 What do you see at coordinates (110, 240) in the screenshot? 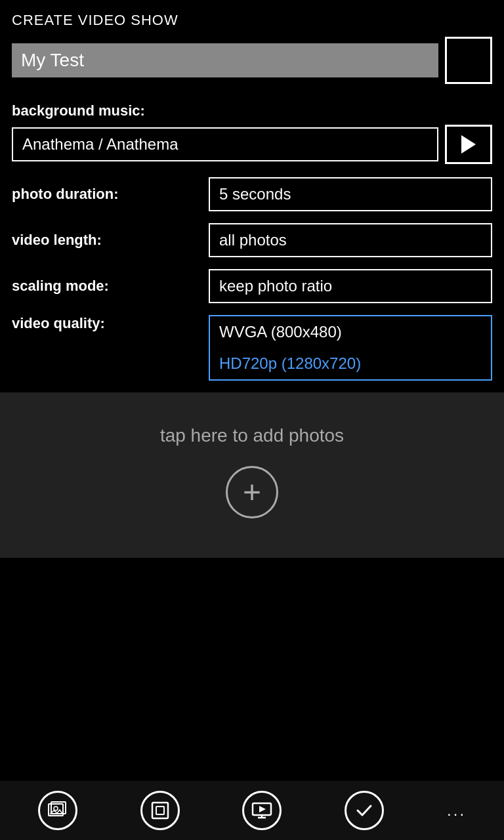
I see `video-length-label: video length:` at bounding box center [110, 240].